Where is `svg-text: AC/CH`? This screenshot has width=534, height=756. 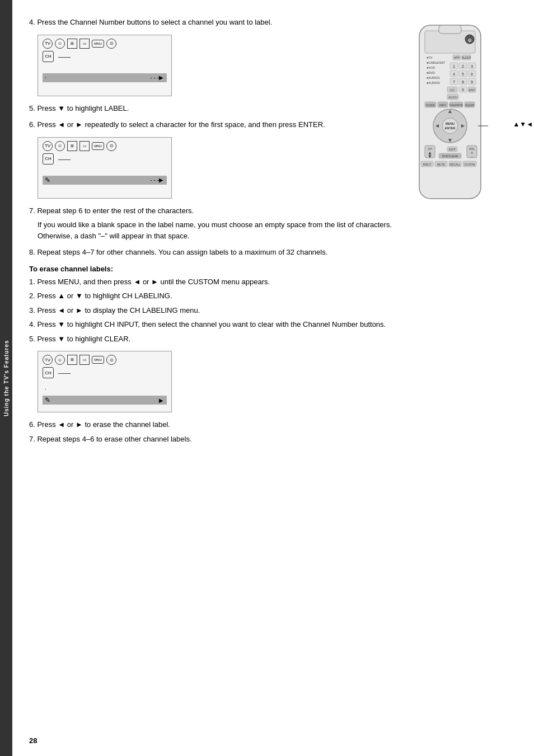 svg-text: AC/CH is located at coordinates (453, 97).